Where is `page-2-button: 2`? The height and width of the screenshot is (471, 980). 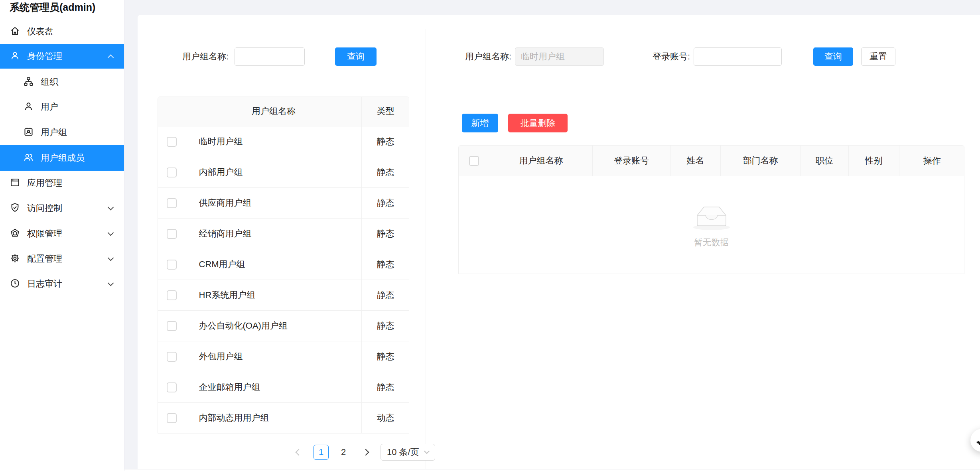
page-2-button: 2 is located at coordinates (343, 452).